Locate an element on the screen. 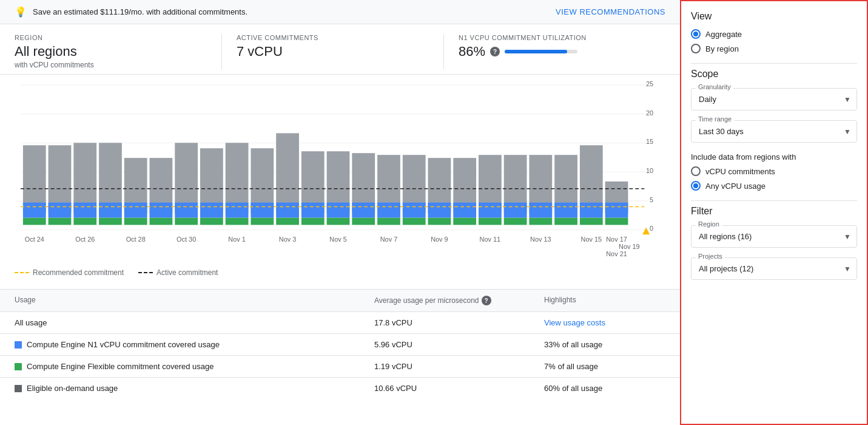 The height and width of the screenshot is (425, 868). util-pct: 86% is located at coordinates (472, 52).